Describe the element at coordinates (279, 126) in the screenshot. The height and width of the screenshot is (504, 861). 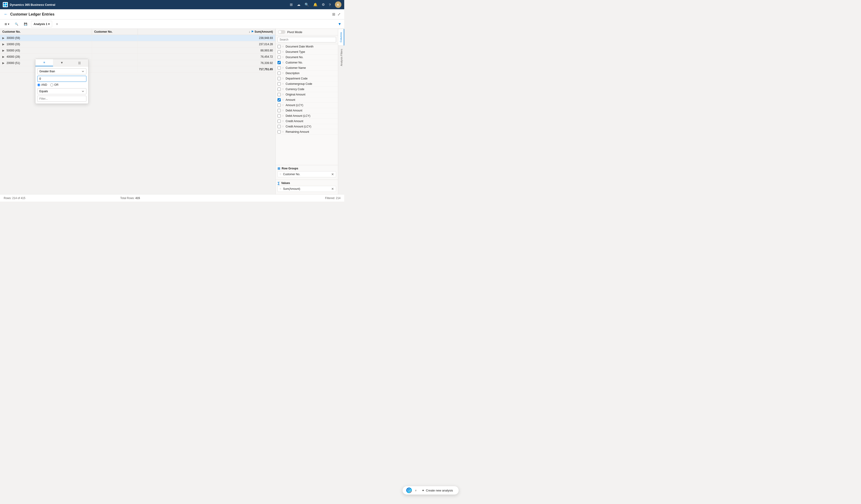
I see `col-checkbox-credit-lcy` at that location.